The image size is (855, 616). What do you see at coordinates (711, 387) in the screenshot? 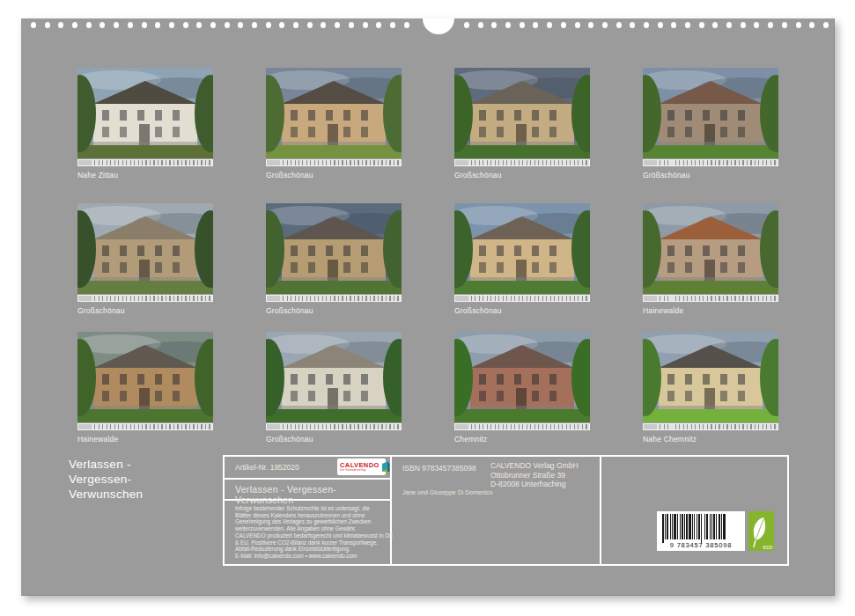
I see `calendar-month-thumbnail: Nahe Chemnitz` at bounding box center [711, 387].